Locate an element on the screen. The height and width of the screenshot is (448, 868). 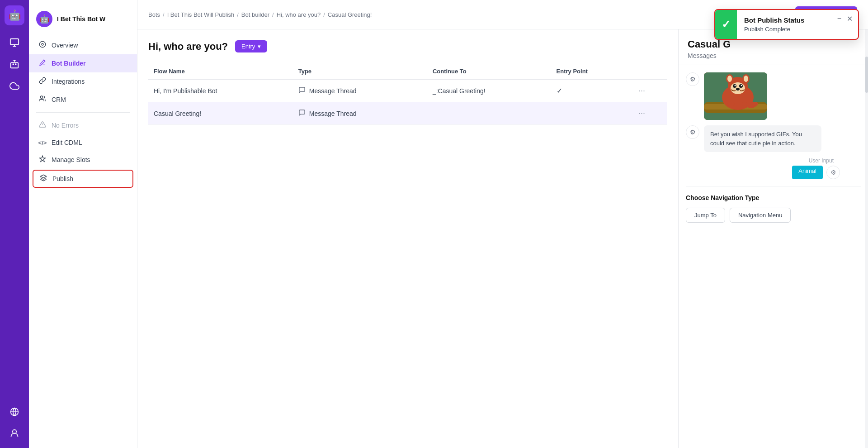
nav-type-title: Choose Navigation Type is located at coordinates (773, 198).